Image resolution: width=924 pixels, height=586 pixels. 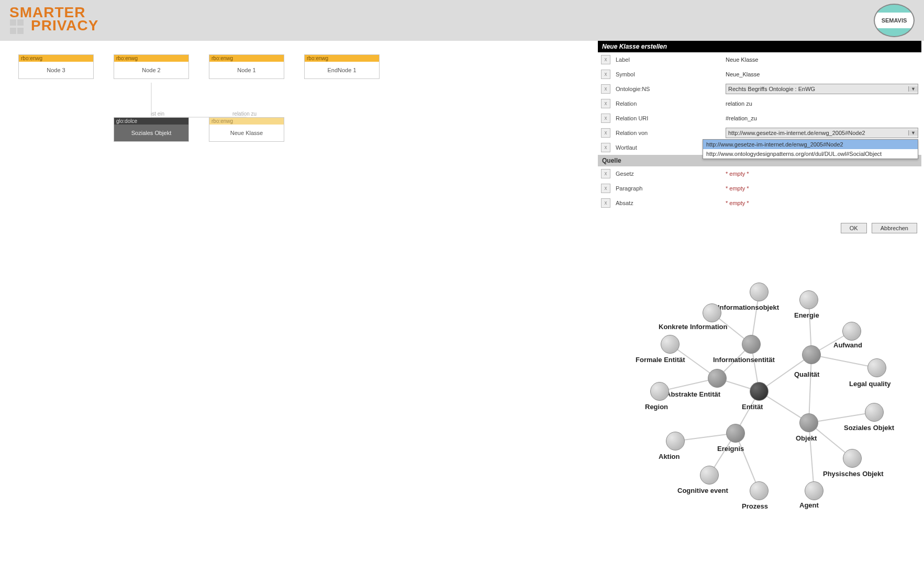 What do you see at coordinates (703, 491) in the screenshot?
I see `graph-label: Cognitive event` at bounding box center [703, 491].